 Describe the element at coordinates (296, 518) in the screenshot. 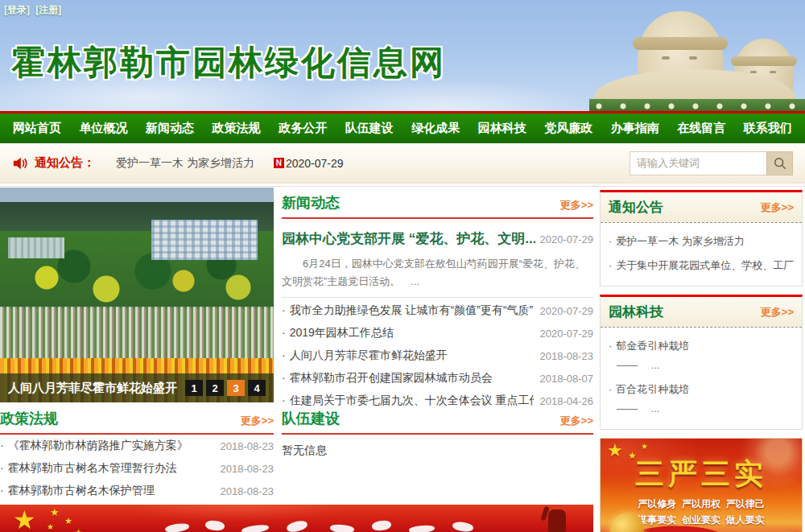

I see `bottom-propaganda-banner: ★ ★ ★ ★ ★` at that location.